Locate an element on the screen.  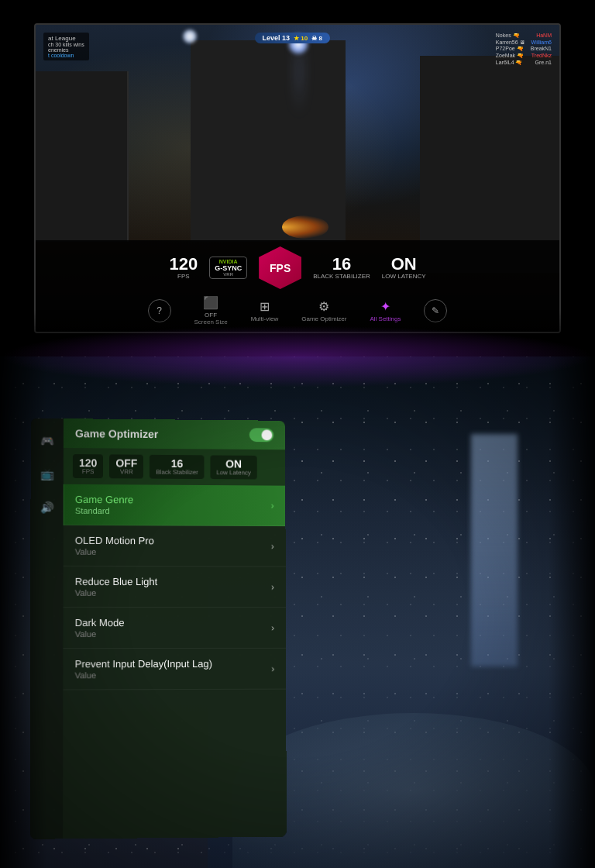
menu-item-name-blue-light: Reduce Blue Light is located at coordinates (116, 581).